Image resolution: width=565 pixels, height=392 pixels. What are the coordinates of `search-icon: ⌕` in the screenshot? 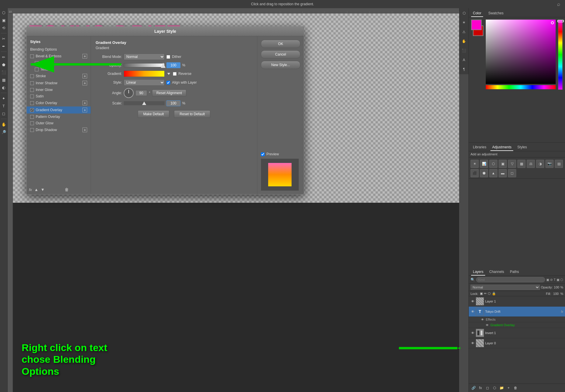 It's located at (559, 4).